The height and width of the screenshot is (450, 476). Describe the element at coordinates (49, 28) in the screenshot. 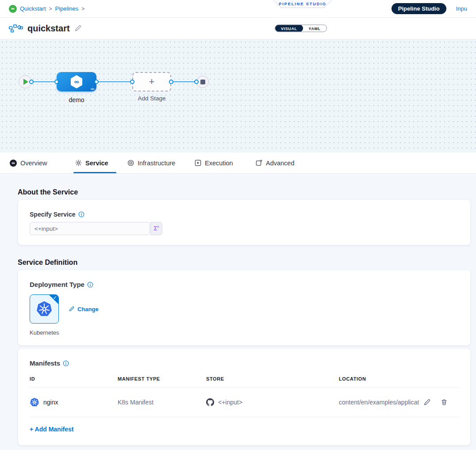

I see `pipeline-title: quickstart` at that location.